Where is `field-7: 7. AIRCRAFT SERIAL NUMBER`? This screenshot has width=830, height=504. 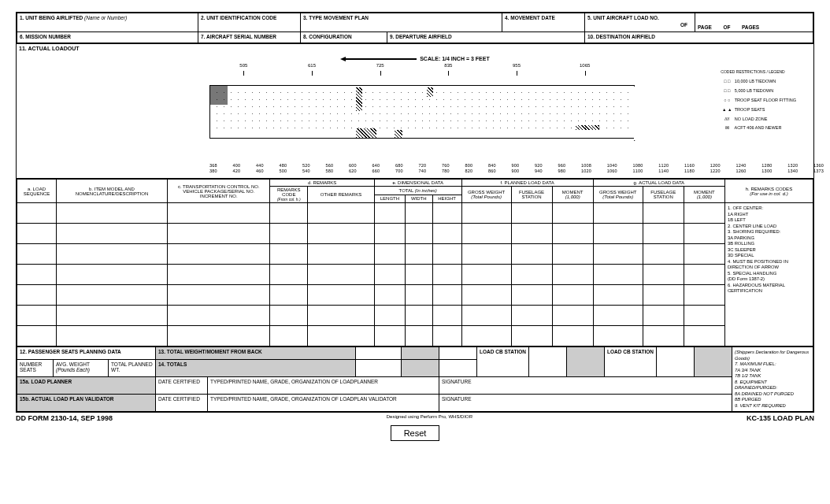
field-7: 7. AIRCRAFT SERIAL NUMBER is located at coordinates (250, 38).